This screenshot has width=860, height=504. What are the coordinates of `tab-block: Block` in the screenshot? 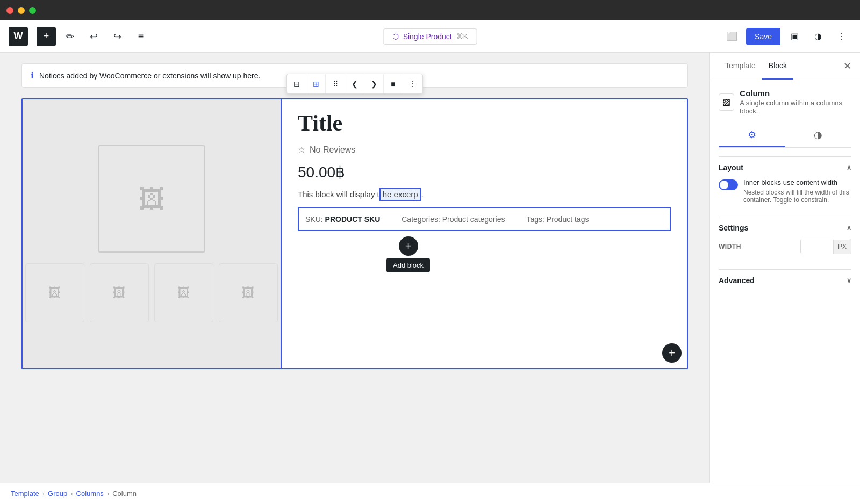 It's located at (778, 66).